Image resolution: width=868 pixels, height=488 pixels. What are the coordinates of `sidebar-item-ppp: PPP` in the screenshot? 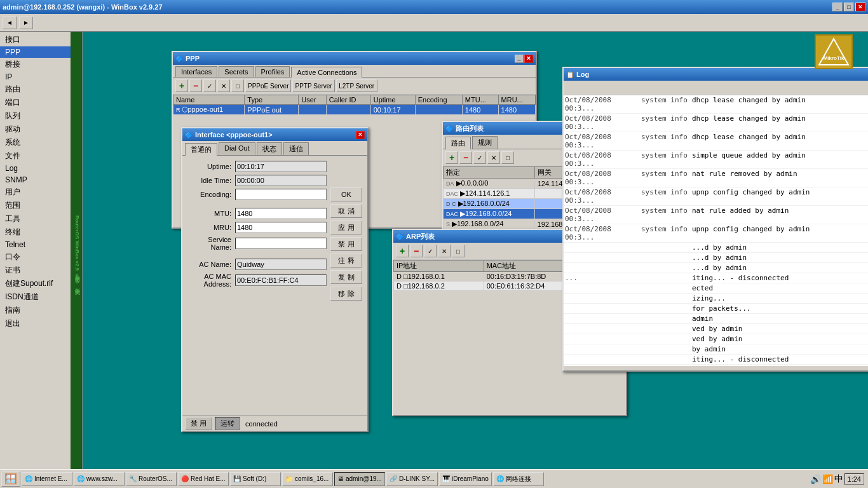 It's located at (41, 52).